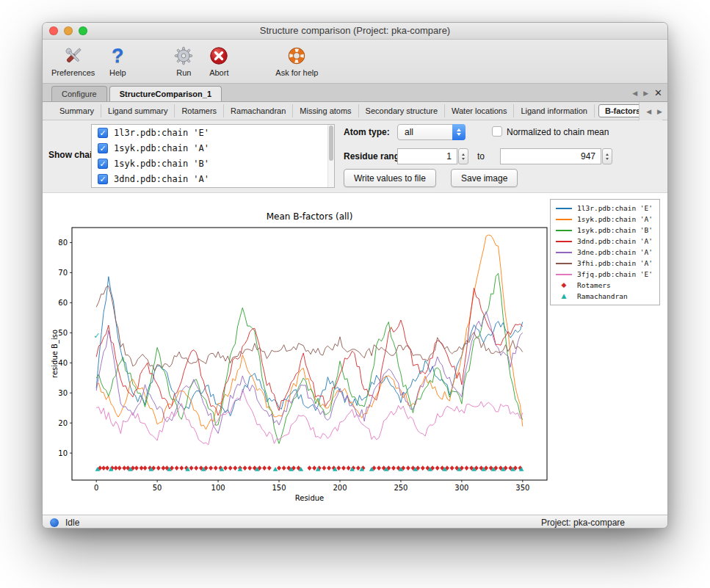  I want to click on toolbar-label: Run, so click(184, 73).